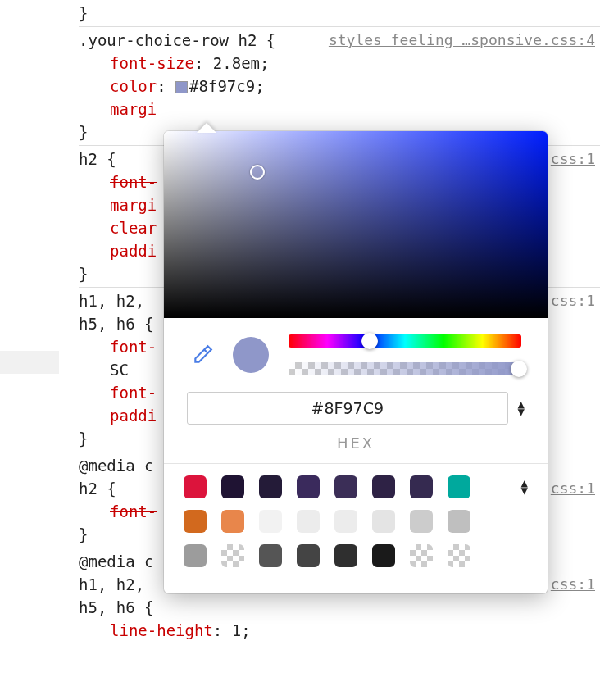 Image resolution: width=600 pixels, height=700 pixels. Describe the element at coordinates (525, 487) in the screenshot. I see `palette-stepper: ▲ ▼` at that location.